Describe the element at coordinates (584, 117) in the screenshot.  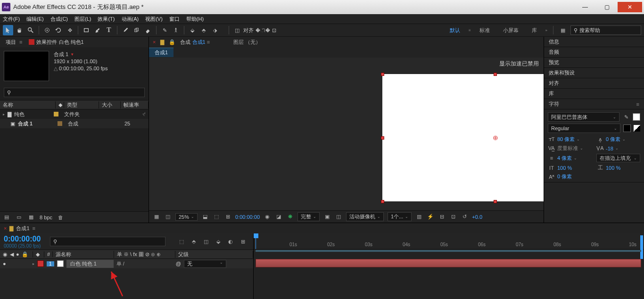
I see `font-select: 阿里巴巴普惠体⌄` at that location.